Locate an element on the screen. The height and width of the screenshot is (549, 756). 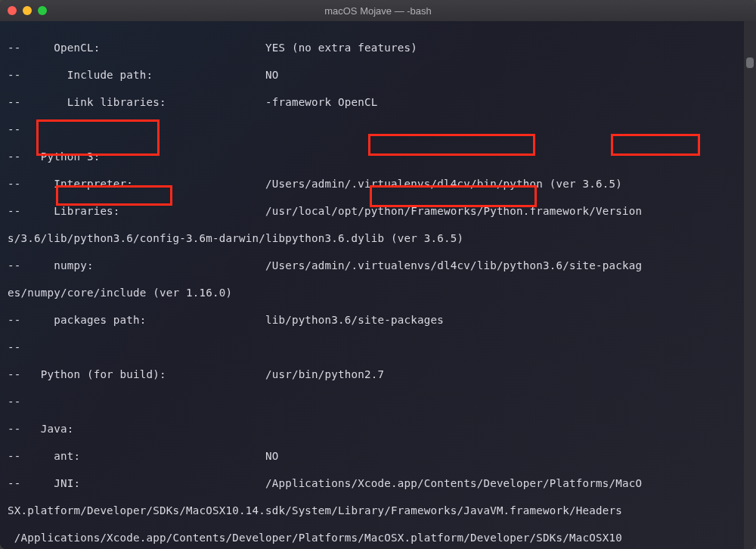
window-title: macOS Mojave — -bash is located at coordinates (378, 11).